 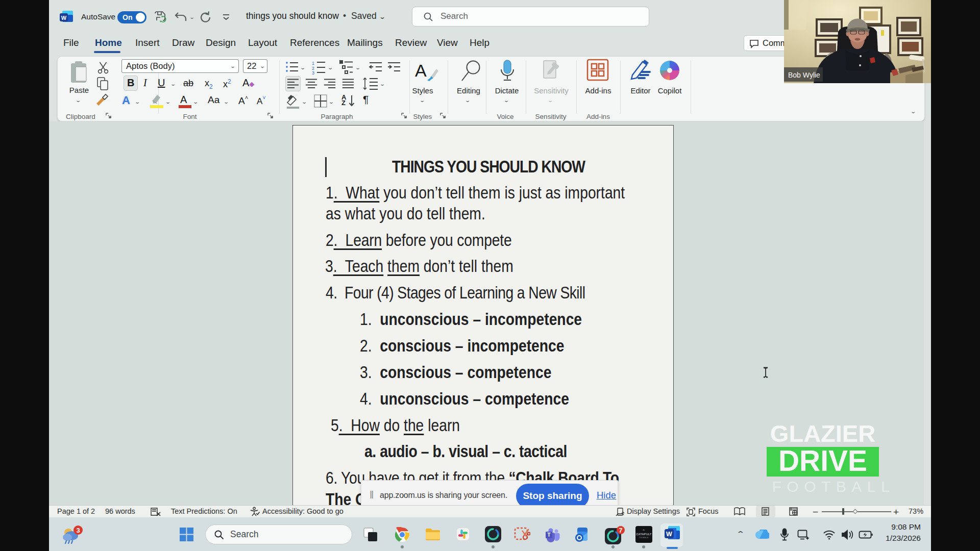 I want to click on svg-text: T, so click(x=549, y=535).